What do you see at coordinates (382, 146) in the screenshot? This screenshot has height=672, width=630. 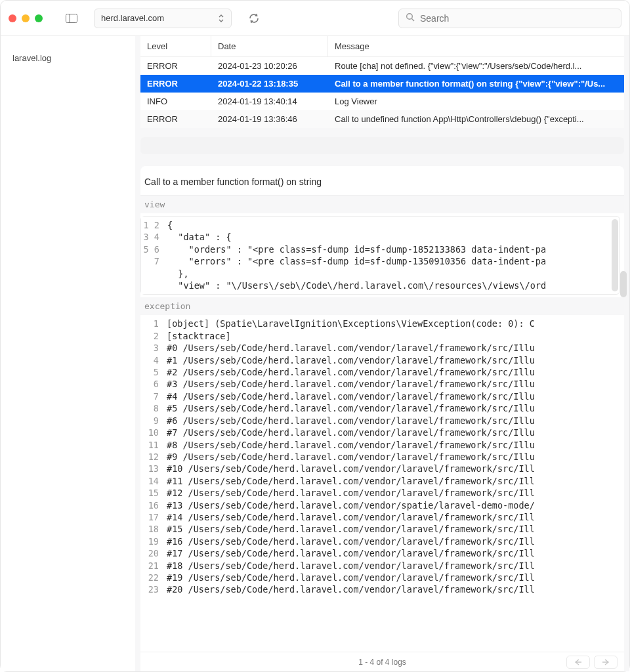 I see `spacer-block` at bounding box center [382, 146].